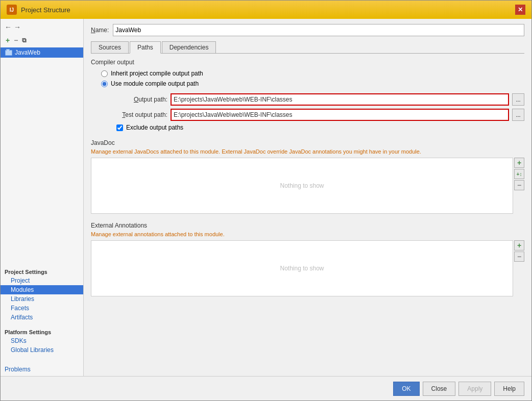  Describe the element at coordinates (307, 142) in the screenshot. I see `javadoc-section-title: JavaDoc` at that location.